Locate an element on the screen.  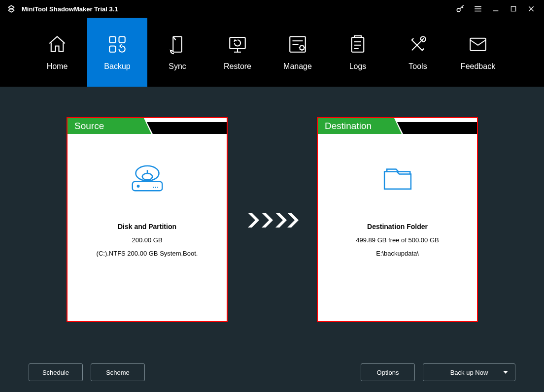
destination-header-label: Destination is located at coordinates (360, 126).